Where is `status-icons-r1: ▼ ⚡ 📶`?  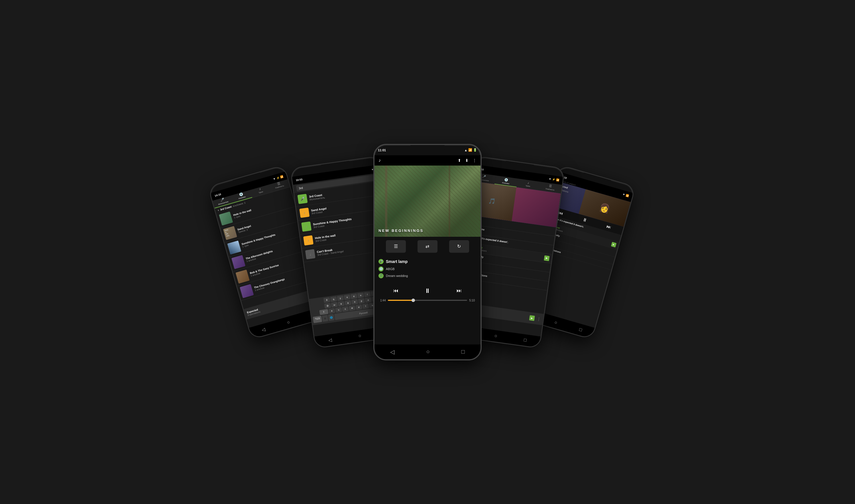
status-icons-r1: ▼ ⚡ 📶 is located at coordinates (554, 179).